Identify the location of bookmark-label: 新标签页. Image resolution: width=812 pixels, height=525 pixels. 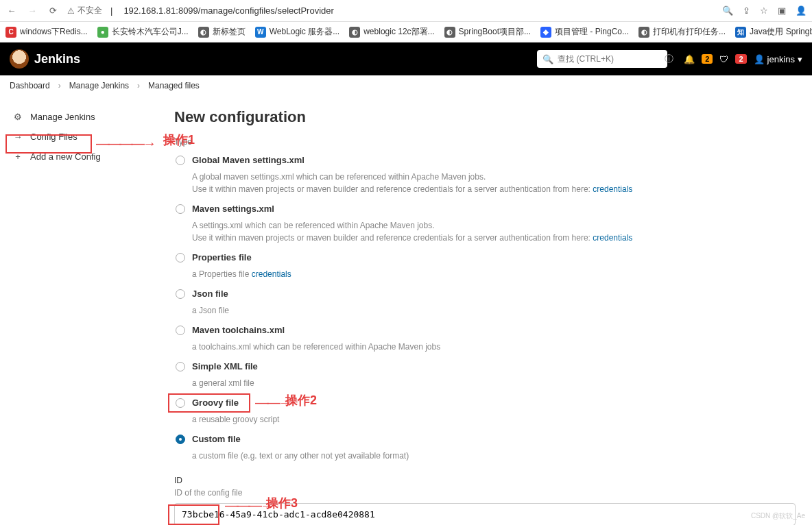
(229, 32).